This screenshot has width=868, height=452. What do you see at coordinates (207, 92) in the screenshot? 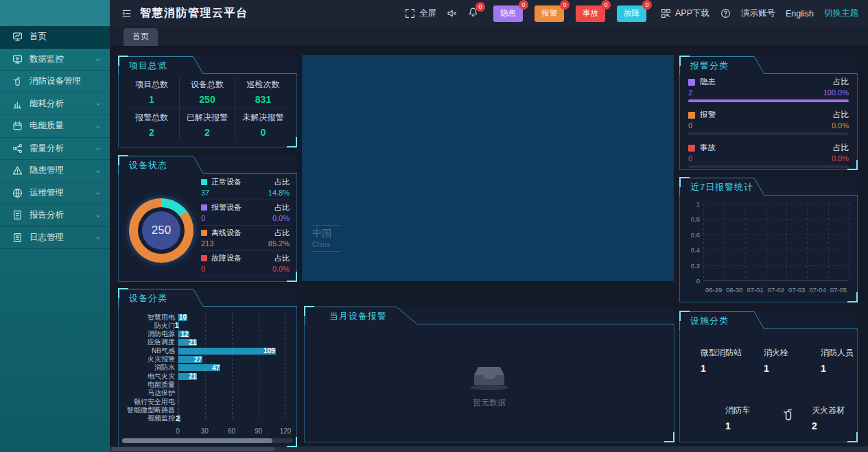
I see `stat-设备总数: 设备总数250` at bounding box center [207, 92].